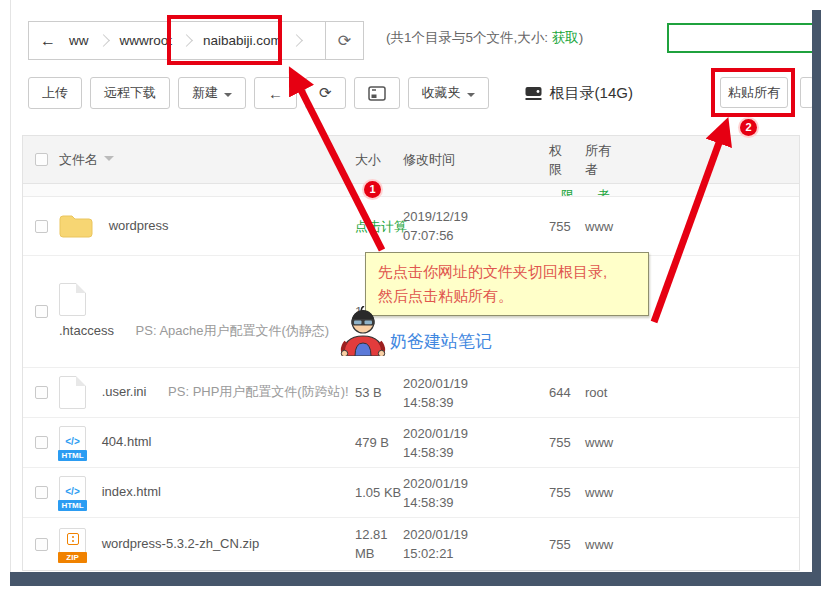 The image size is (821, 589). I want to click on breadcrumb-item-wwwroot: wwwroot, so click(146, 40).